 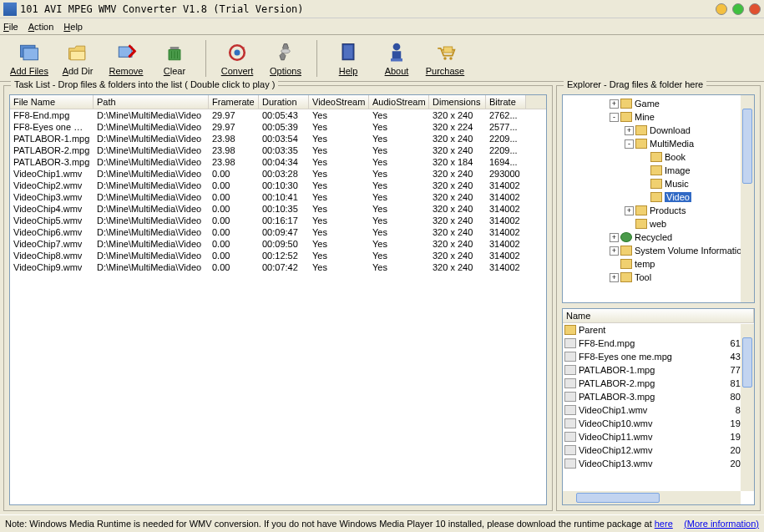 What do you see at coordinates (747, 199) in the screenshot?
I see `tree-scrollbar` at bounding box center [747, 199].